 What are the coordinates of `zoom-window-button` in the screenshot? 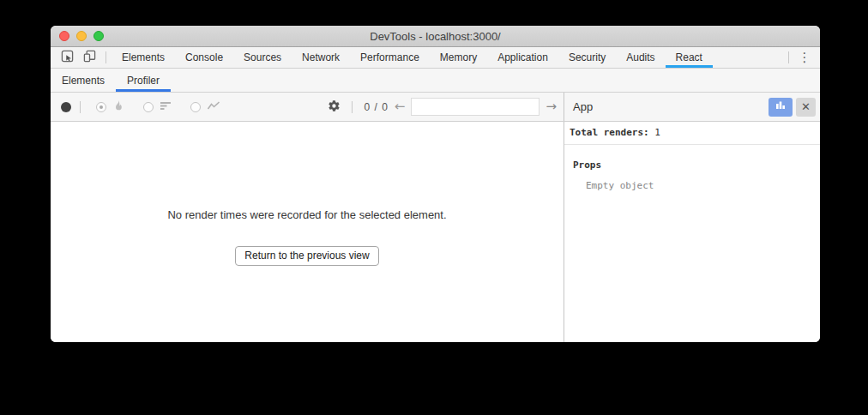 It's located at (99, 36).